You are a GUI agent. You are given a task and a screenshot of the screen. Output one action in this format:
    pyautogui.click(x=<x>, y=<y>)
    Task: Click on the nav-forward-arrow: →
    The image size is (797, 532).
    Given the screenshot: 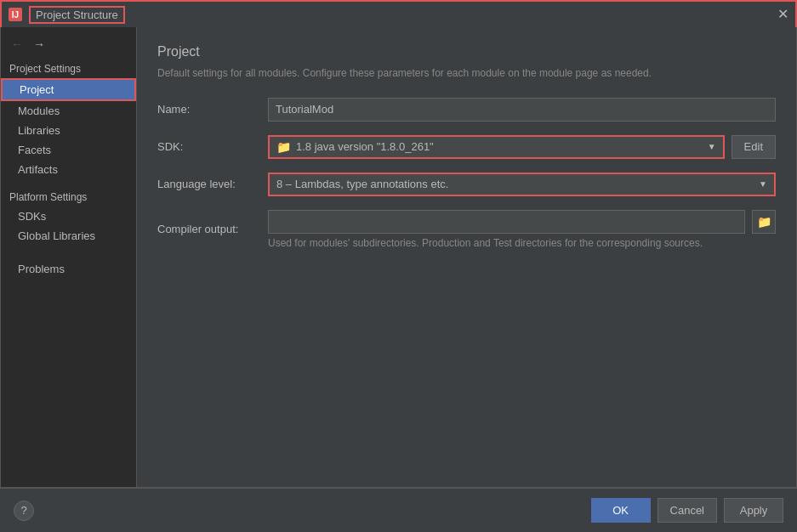 What is the action you would take?
    pyautogui.click(x=39, y=44)
    